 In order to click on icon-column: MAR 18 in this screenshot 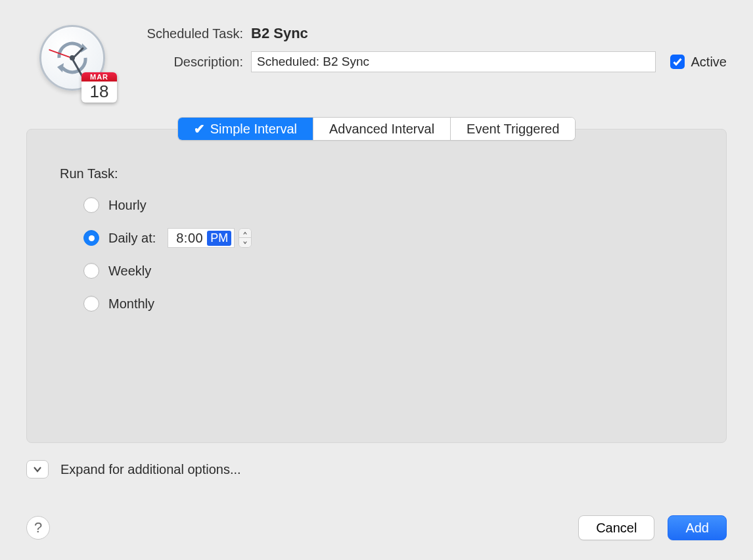, I will do `click(76, 61)`.